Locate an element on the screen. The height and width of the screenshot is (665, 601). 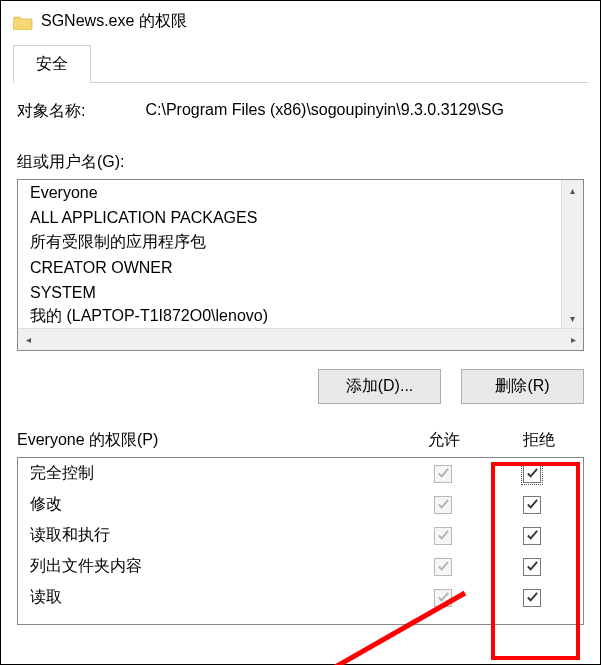
group-item: 我的 (LAPTOP-T1I872O0\lenovo) is located at coordinates (290, 316).